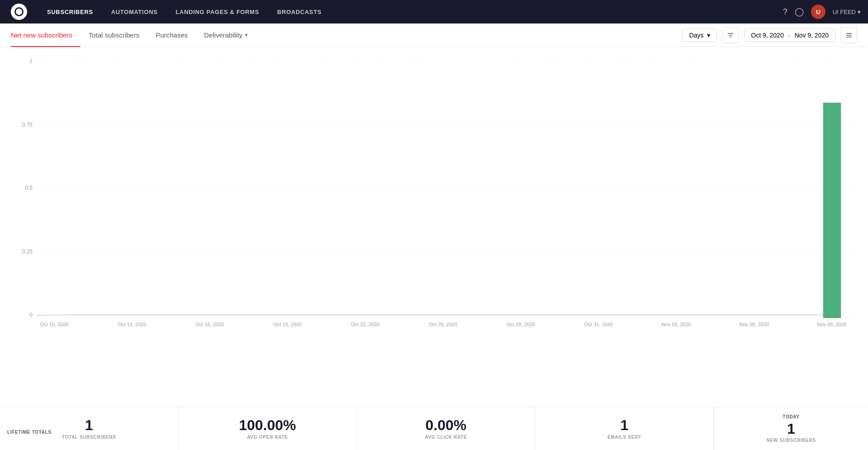  What do you see at coordinates (299, 12) in the screenshot?
I see `nav-broadcasts: BROADCASTS` at bounding box center [299, 12].